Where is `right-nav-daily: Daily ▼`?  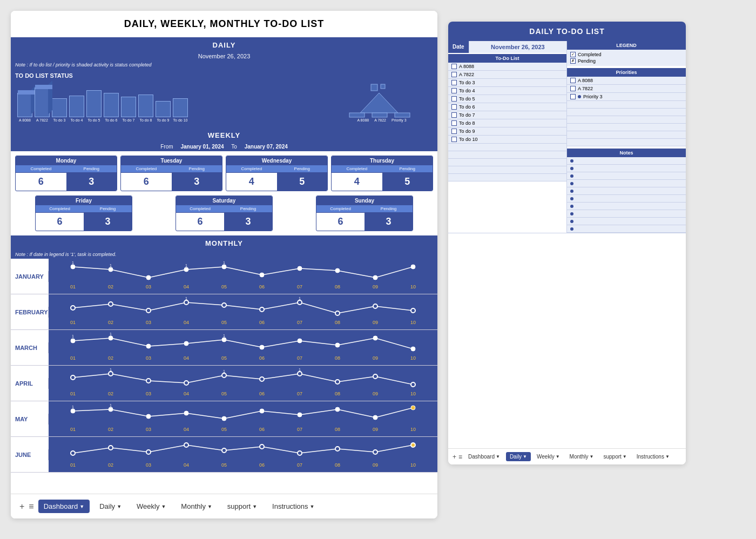
right-nav-daily: Daily ▼ is located at coordinates (518, 457).